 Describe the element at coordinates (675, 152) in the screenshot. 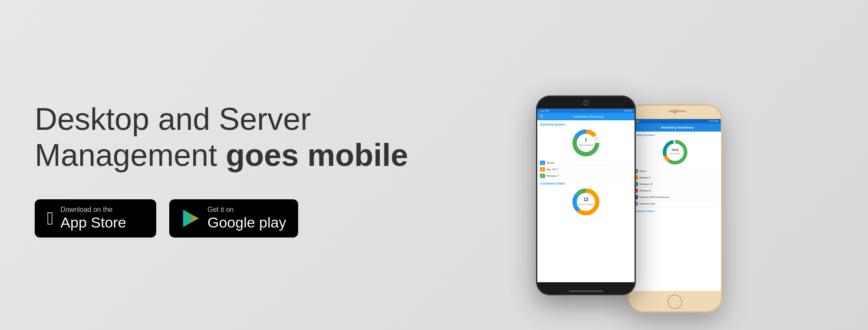

I see `iphone-donut-chart: 7073 Total Computers` at that location.